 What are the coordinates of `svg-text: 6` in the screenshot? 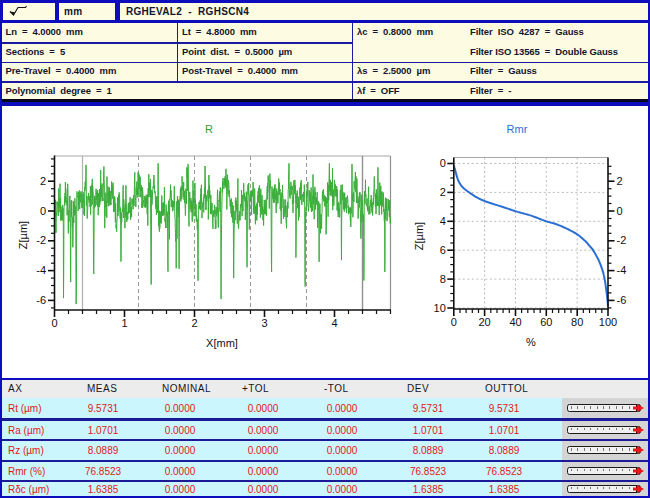 It's located at (443, 250).